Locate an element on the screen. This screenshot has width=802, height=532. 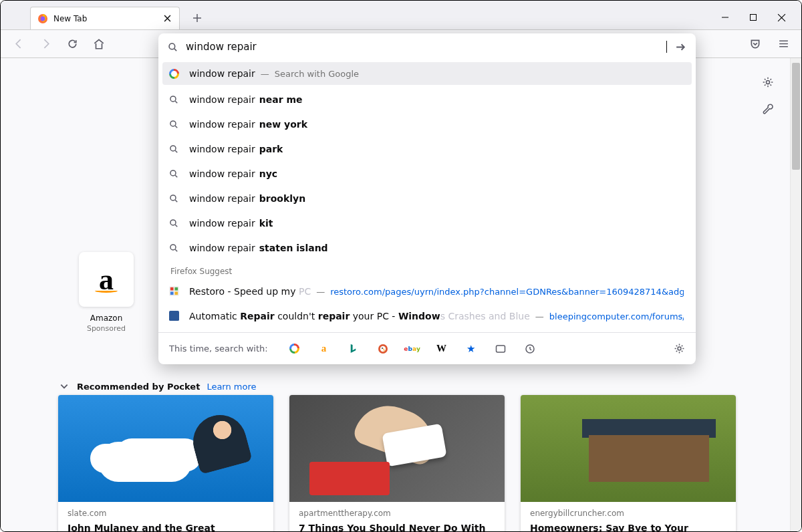
window-controls is located at coordinates (758, 17).